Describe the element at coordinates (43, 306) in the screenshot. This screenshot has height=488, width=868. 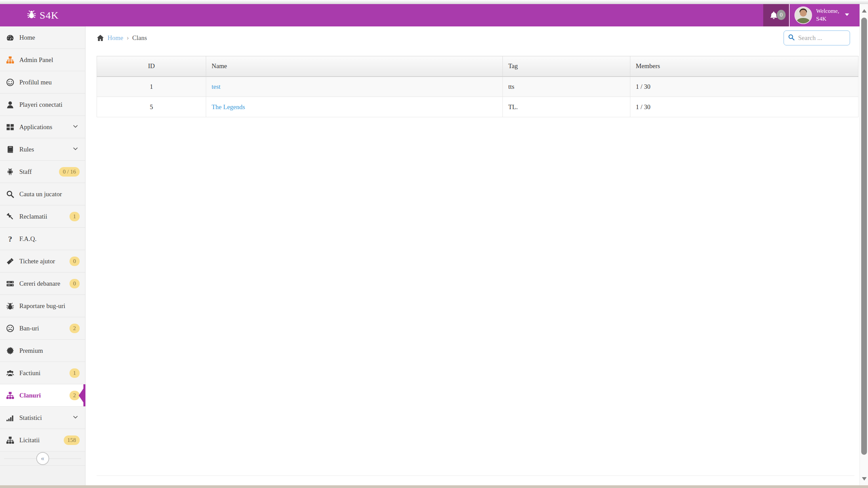
I see `sidebar-item-raportare-bug-uri: Raportare bug-uri` at that location.